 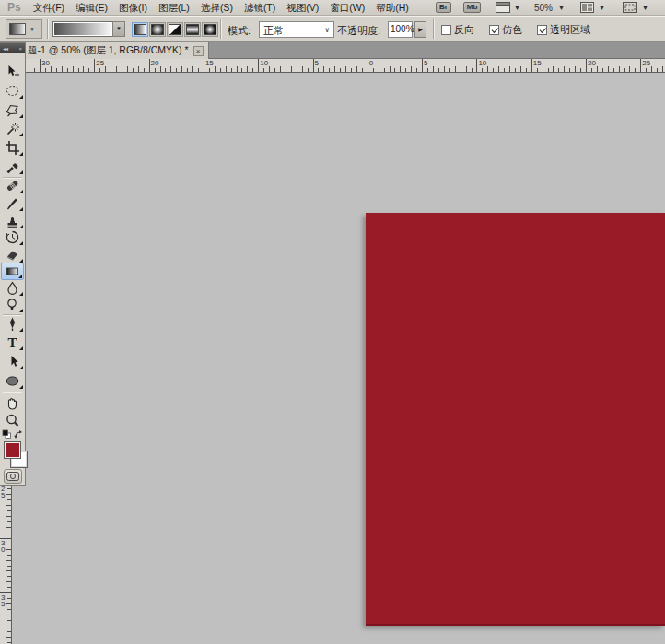 What do you see at coordinates (332, 66) in the screenshot?
I see `horizontal-ruler: 302520151050510152025` at bounding box center [332, 66].